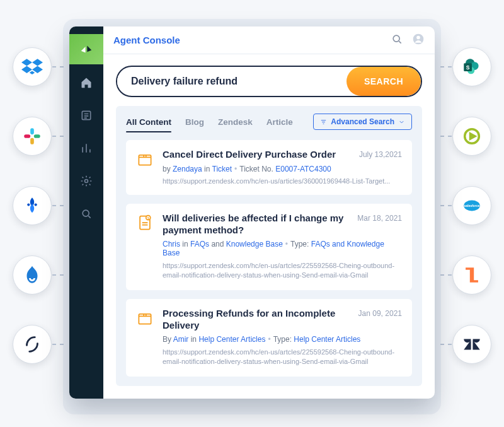  I want to click on tab-blog: Blog, so click(195, 122).